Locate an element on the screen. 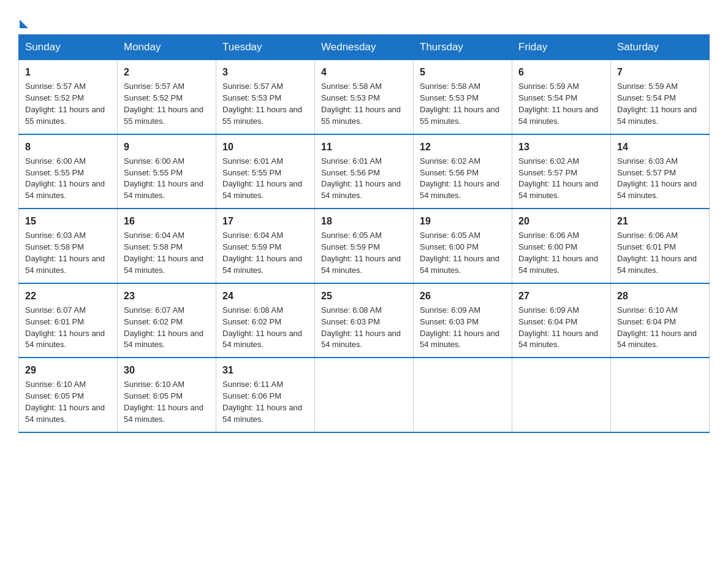 Image resolution: width=728 pixels, height=563 pixels. calendar-week-2: 8Sunrise: 6:00 AMSunset: 5:55 PMDaylight… is located at coordinates (364, 172).